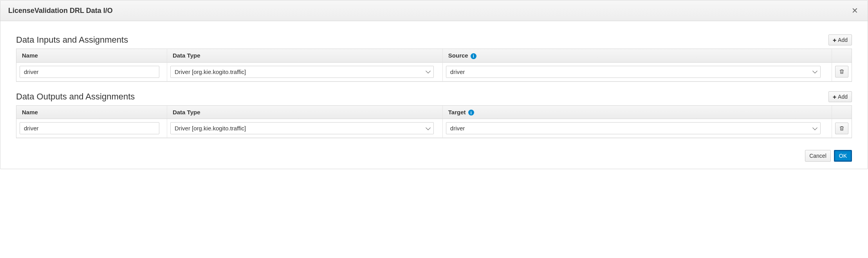  What do you see at coordinates (818, 156) in the screenshot?
I see `cancel-button: Cancel` at bounding box center [818, 156].